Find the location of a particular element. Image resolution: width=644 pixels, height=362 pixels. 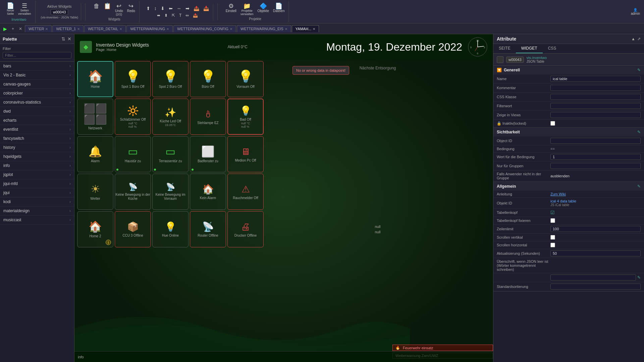

palette-item-jqui-mfd: jqui-mfd› is located at coordinates (37, 184).